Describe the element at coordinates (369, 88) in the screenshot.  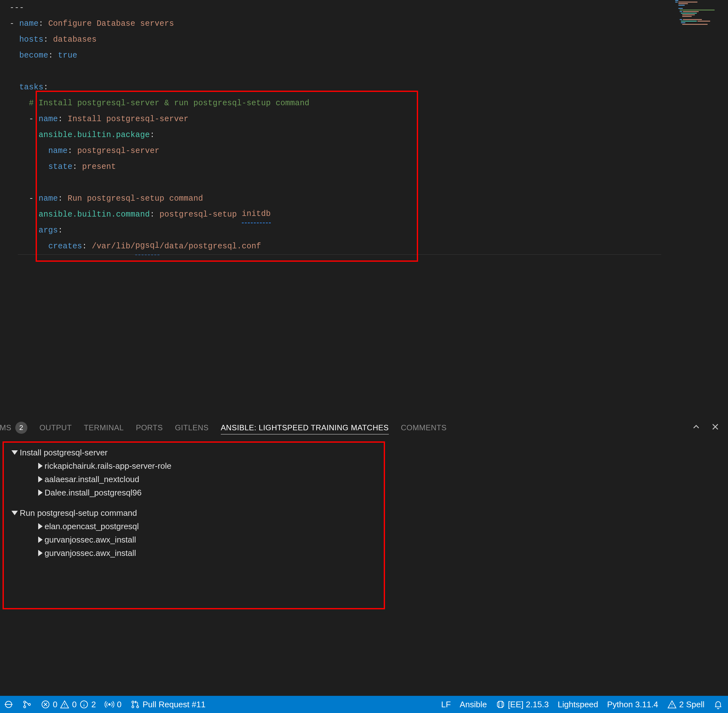
I see `code-line: tasks:` at that location.